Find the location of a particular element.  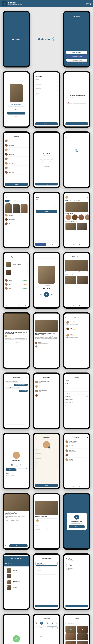

list-item: Brandon Lee is located at coordinates (16, 220).